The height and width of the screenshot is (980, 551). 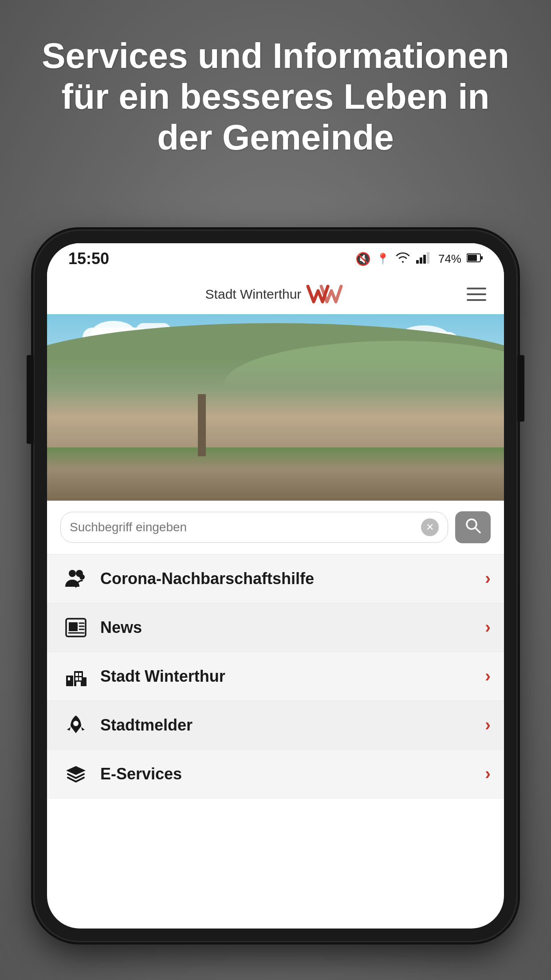 What do you see at coordinates (293, 676) in the screenshot?
I see `menu-label-stadt: Stadt Winterthur` at bounding box center [293, 676].